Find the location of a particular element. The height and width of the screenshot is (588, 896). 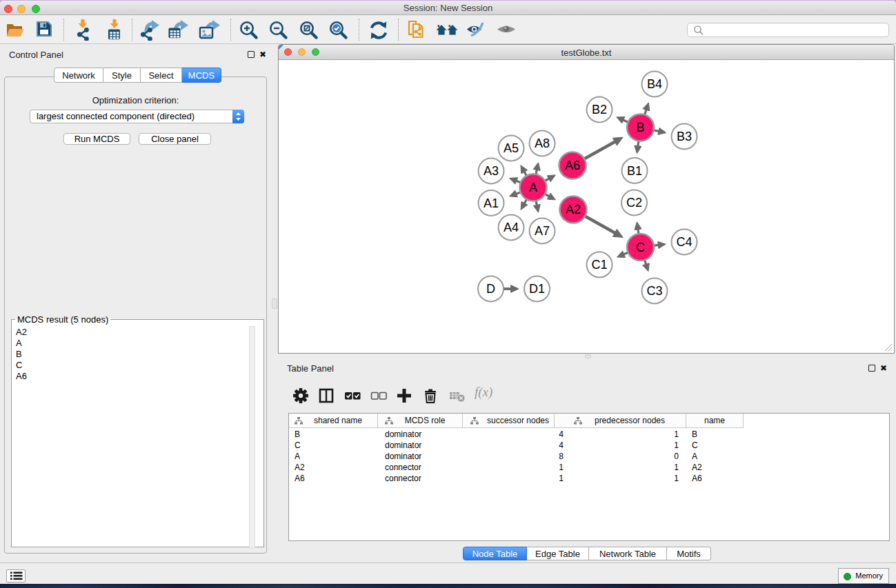

svg-text: D1 is located at coordinates (537, 289).